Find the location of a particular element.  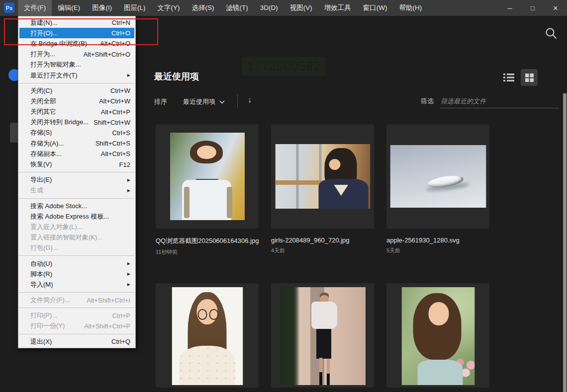

file-menu-item-3-2: 置入嵌入对象(L)... is located at coordinates (77, 227).